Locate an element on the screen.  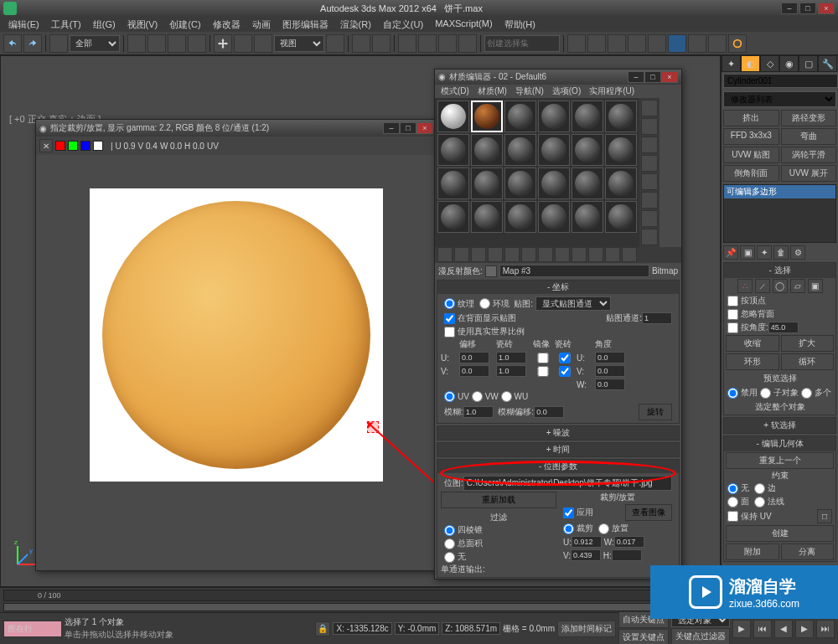
show-end-result-button is located at coordinates (596, 255).